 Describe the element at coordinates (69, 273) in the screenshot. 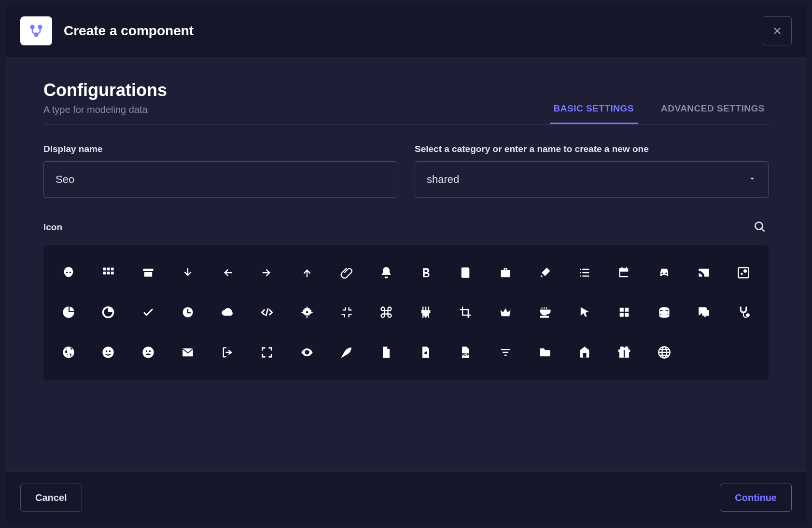

I see `alien-icon` at that location.